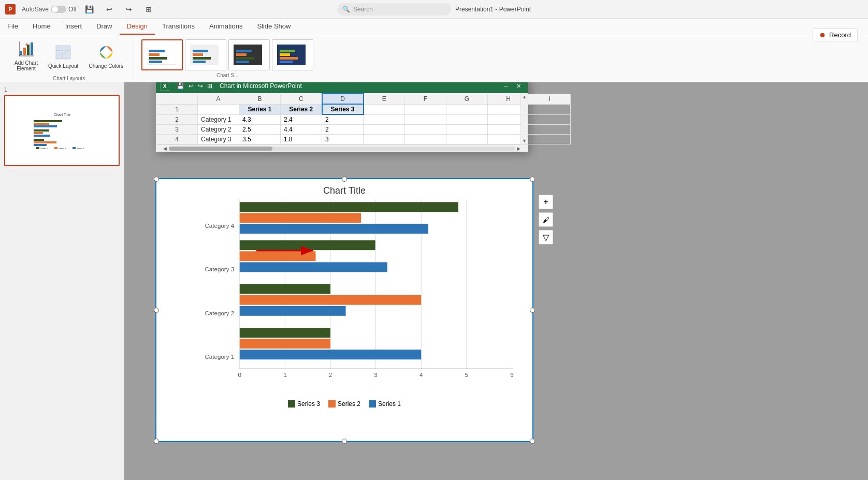  I want to click on col-d: D, so click(343, 99).